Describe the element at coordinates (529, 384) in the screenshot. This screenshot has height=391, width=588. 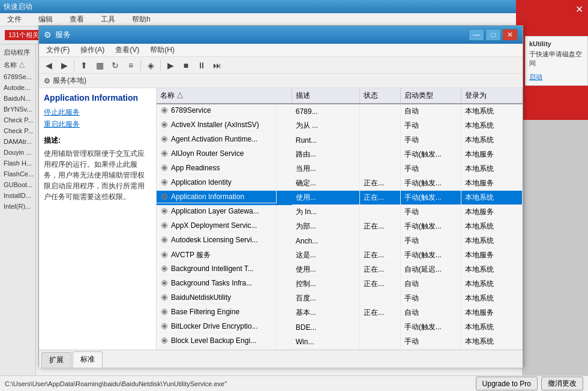
I see `status-buttons: Upgrade to Pro 撤消更改` at that location.